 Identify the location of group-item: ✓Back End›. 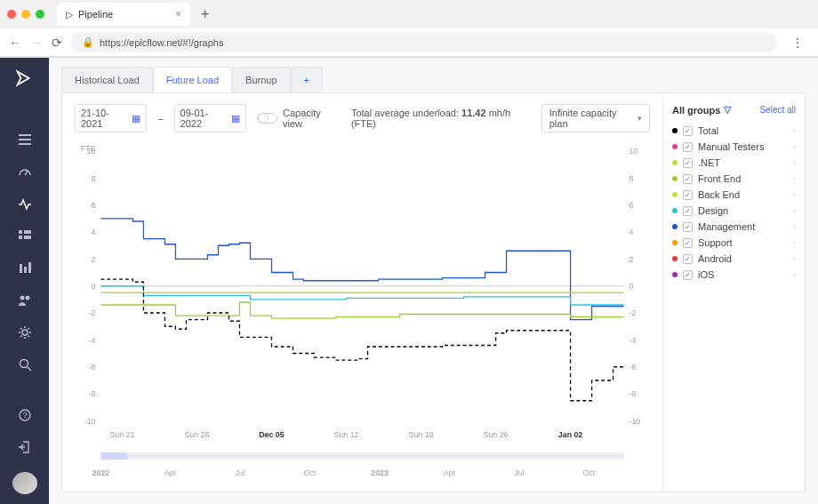
(734, 195).